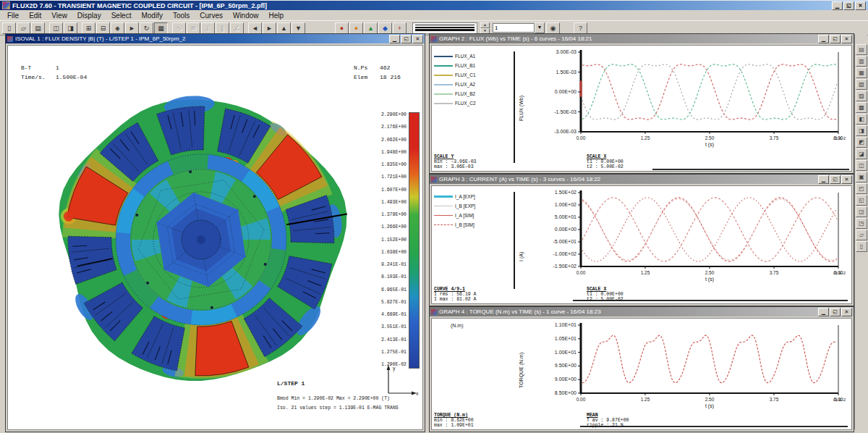  Describe the element at coordinates (608, 420) in the screenshot. I see `status-block: MEANT av : 9.87E+00ripple : 21 %` at that location.